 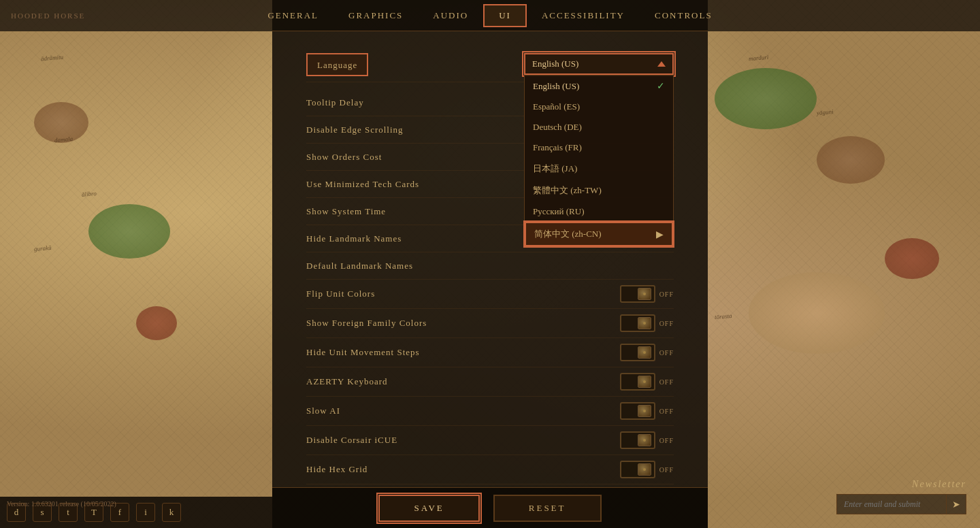 What do you see at coordinates (89, 194) in the screenshot?
I see `map-label: ālibro` at bounding box center [89, 194].